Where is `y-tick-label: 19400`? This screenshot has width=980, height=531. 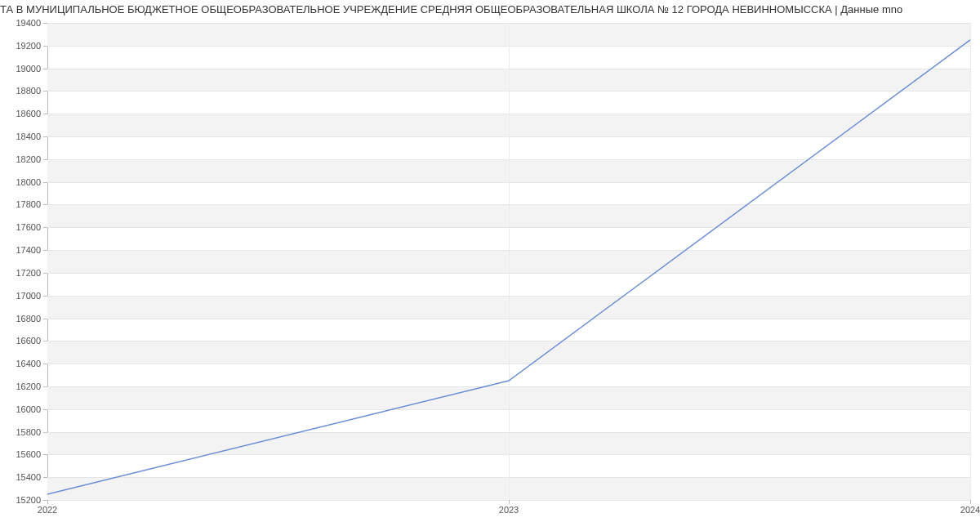 y-tick-label: 19400 is located at coordinates (20, 23).